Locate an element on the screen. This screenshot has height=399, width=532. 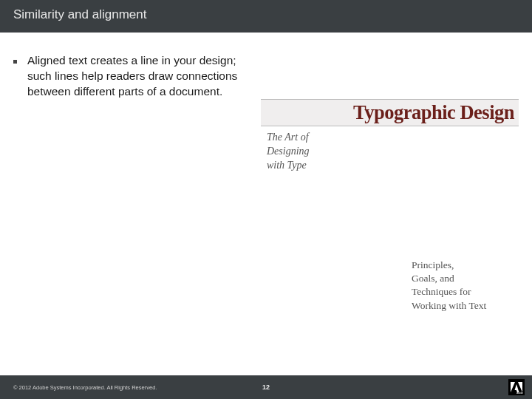
principles-line: Principles, is located at coordinates (433, 265).